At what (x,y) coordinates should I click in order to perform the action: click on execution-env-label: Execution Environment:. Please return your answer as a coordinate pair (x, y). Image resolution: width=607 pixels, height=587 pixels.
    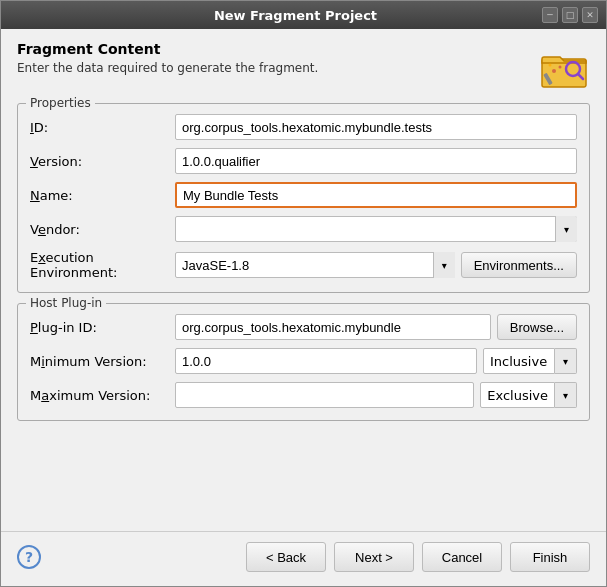
    Looking at the image, I should click on (102, 265).